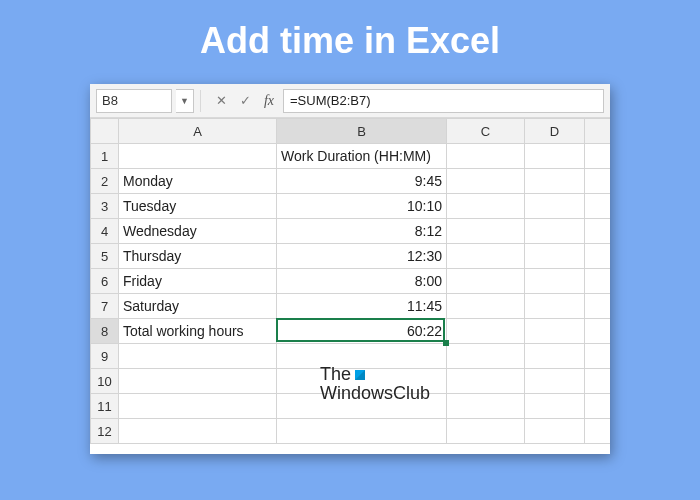 The height and width of the screenshot is (500, 700). Describe the element at coordinates (362, 182) in the screenshot. I see `cell: 9:45` at that location.